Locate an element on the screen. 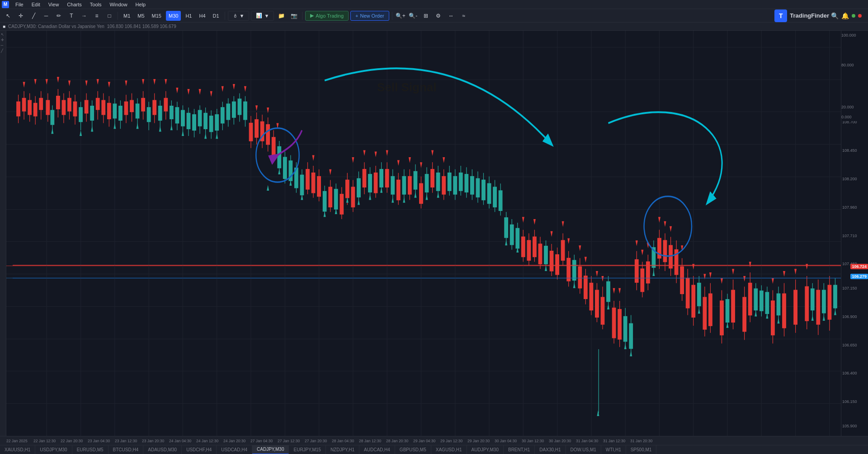 Image resolution: width=868 pixels, height=454 pixels. chart-tab-sp500m1: SP500,M1 is located at coordinates (642, 450).